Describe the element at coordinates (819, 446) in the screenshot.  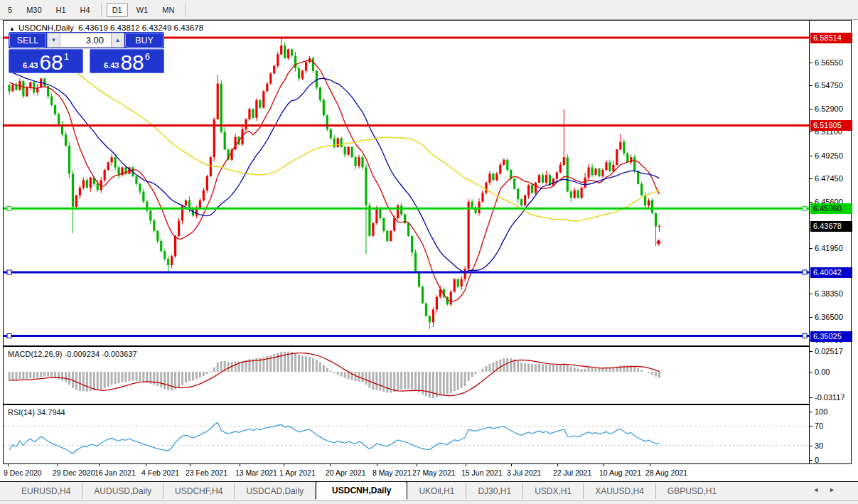
I see `rsi-tick-label: 30` at that location.